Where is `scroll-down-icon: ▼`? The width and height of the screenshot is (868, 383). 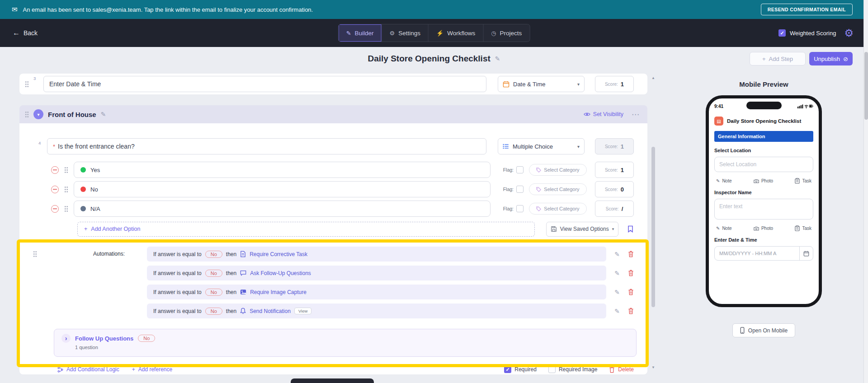
scroll-down-icon: ▼ is located at coordinates (653, 368).